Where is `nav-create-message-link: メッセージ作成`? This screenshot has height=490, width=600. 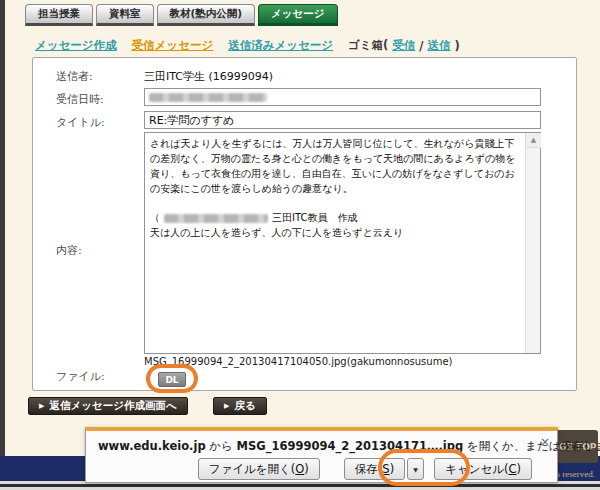 nav-create-message-link: メッセージ作成 is located at coordinates (76, 46).